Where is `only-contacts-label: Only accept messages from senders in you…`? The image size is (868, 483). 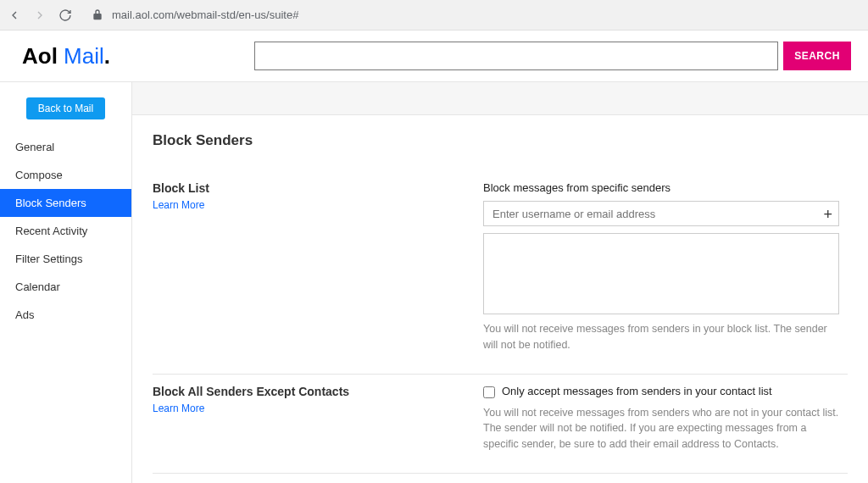
only-contacts-label: Only accept messages from senders in you… is located at coordinates (637, 391).